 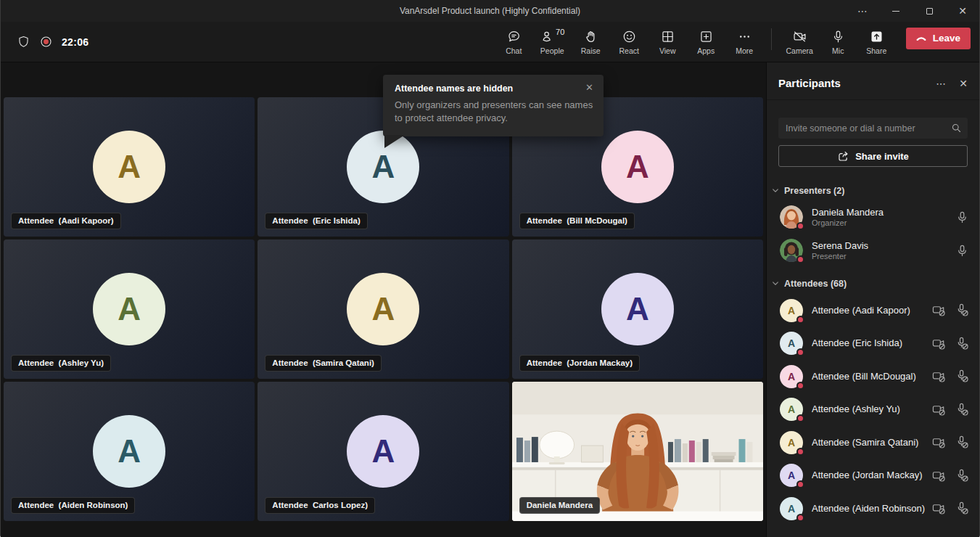 What do you see at coordinates (872, 475) in the screenshot?
I see `participant-name: Attendee (Jordan Mackay)` at bounding box center [872, 475].